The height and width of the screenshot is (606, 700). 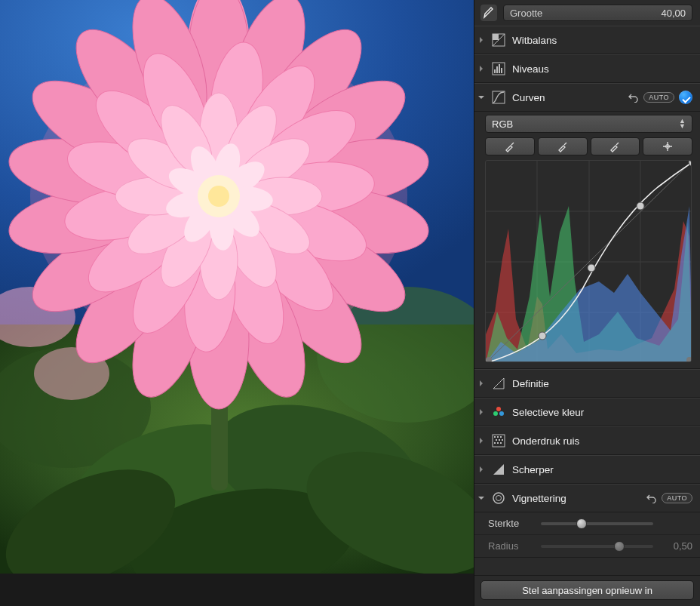 I want to click on sharpen-icon, so click(x=499, y=469).